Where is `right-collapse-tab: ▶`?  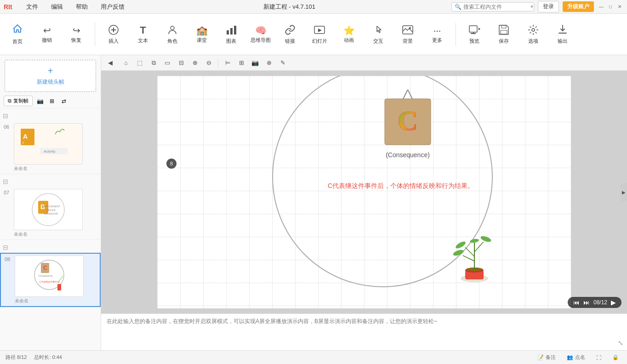 right-collapse-tab: ▶ is located at coordinates (624, 192).